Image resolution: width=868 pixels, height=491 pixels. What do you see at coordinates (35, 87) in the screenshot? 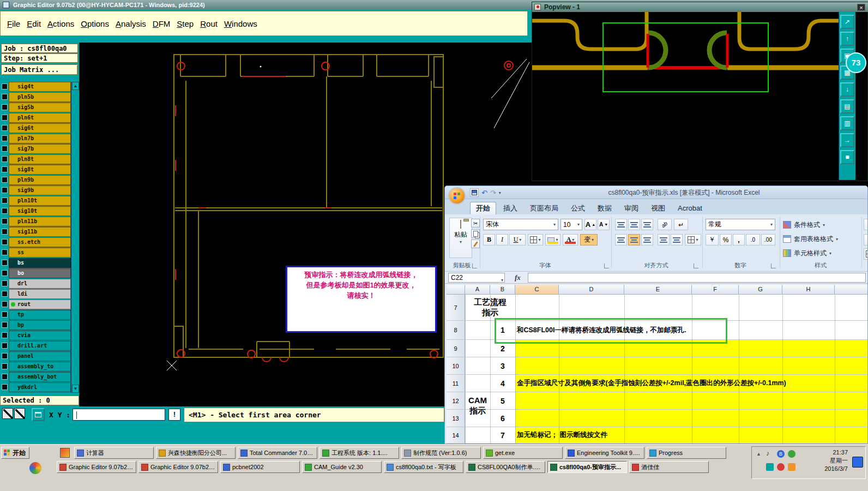
I see `layer-row: sig4t` at bounding box center [35, 87].